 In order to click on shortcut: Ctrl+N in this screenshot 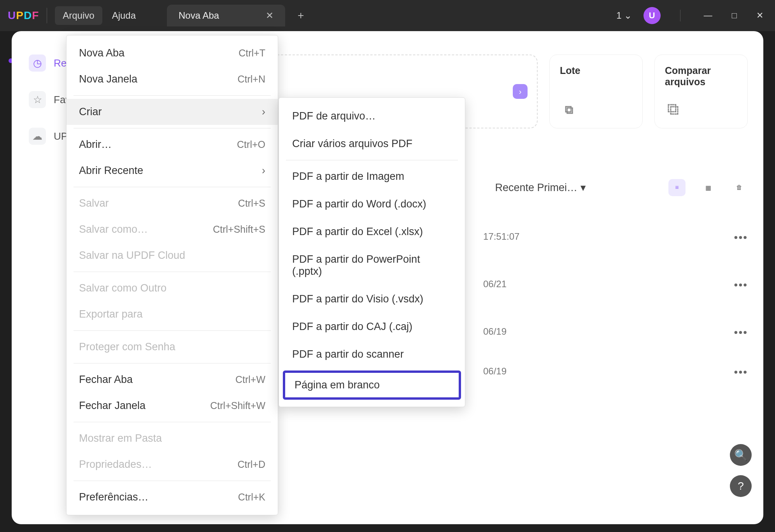, I will do `click(251, 79)`.